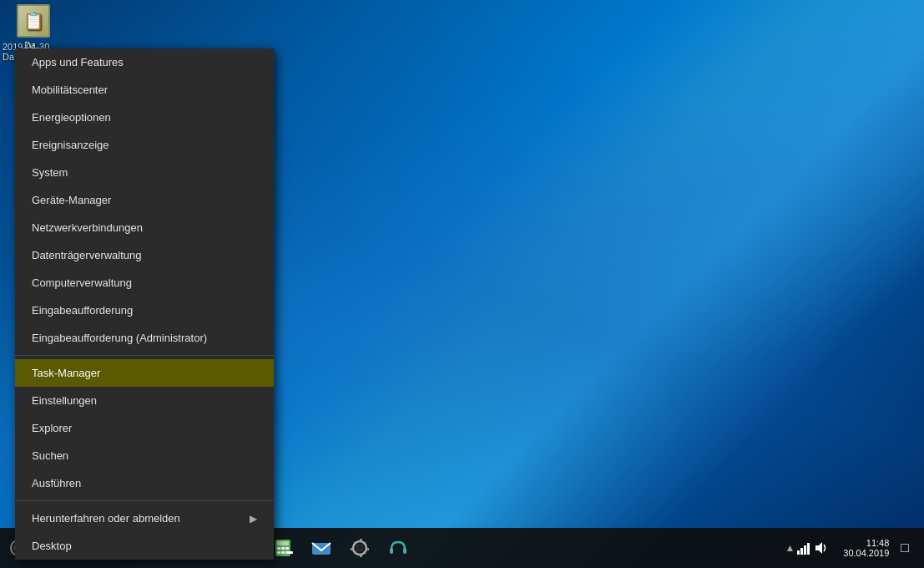 The width and height of the screenshot is (924, 568). Describe the element at coordinates (144, 227) in the screenshot. I see `menu-item-netzwerkverbindungen: Netzwerkverbindungen` at that location.